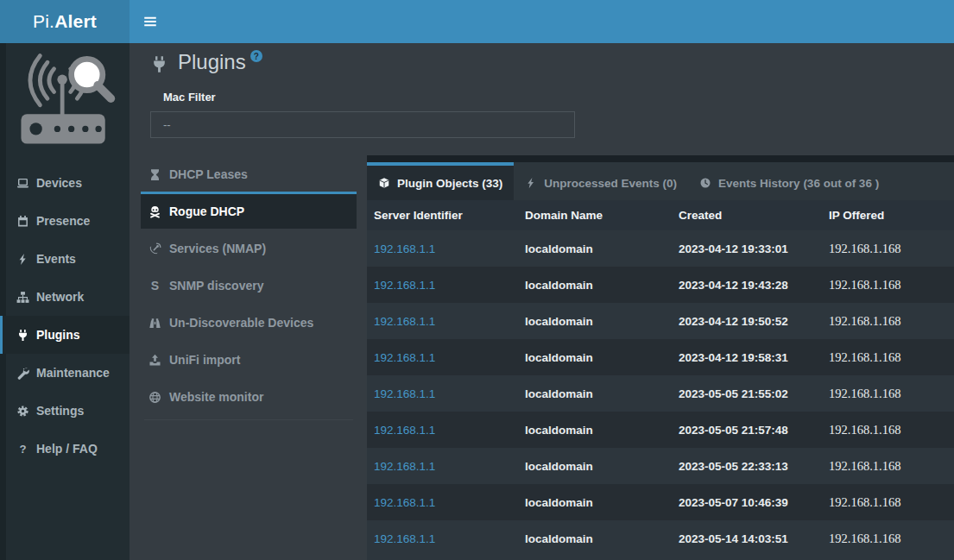 Image resolution: width=954 pixels, height=560 pixels. Describe the element at coordinates (789, 181) in the screenshot. I see `tab-events-history-36-out-of-36: Events History (36 out of 36 )` at that location.